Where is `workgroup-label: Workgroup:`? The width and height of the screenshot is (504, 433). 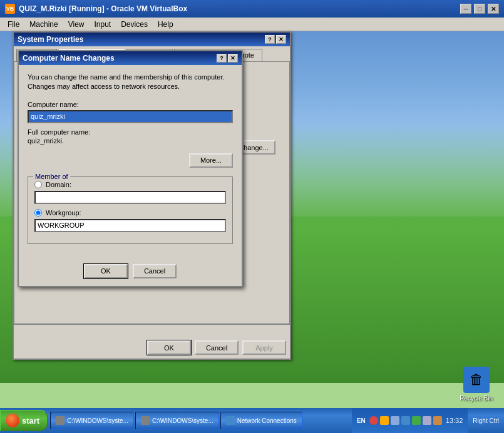 workgroup-label: Workgroup: is located at coordinates (64, 213).